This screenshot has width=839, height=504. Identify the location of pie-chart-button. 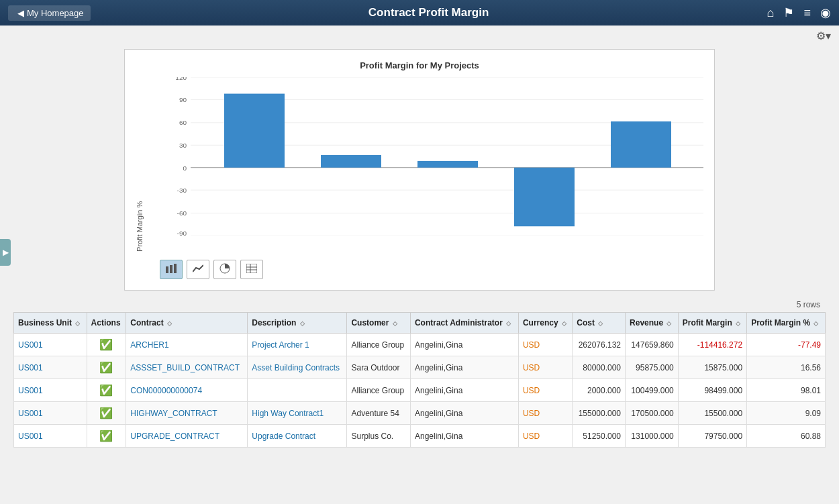
(225, 270).